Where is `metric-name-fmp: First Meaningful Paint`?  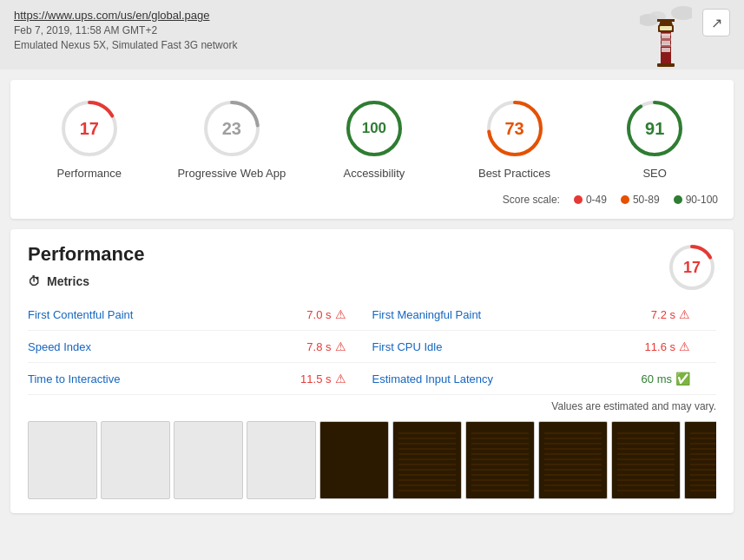 metric-name-fmp: First Meaningful Paint is located at coordinates (427, 314).